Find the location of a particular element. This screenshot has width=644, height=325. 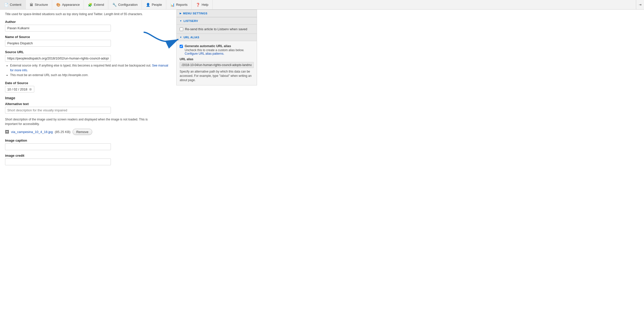

author-label: Author is located at coordinates (88, 22).